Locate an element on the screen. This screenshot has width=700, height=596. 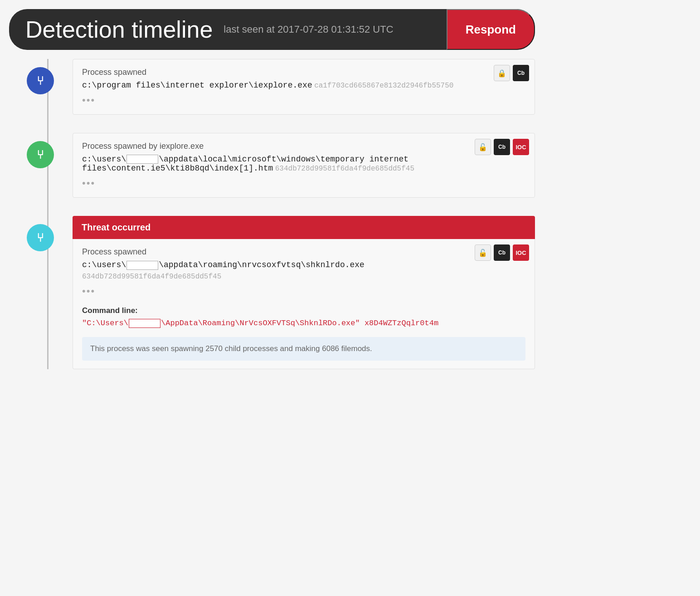
cb-badge-3: Cb is located at coordinates (502, 253).